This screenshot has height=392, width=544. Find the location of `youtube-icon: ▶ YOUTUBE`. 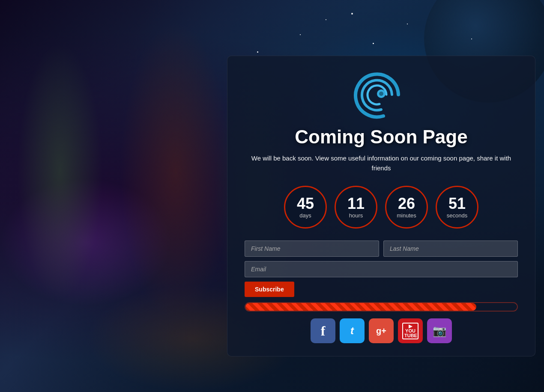

youtube-icon: ▶ YOUTUBE is located at coordinates (410, 331).